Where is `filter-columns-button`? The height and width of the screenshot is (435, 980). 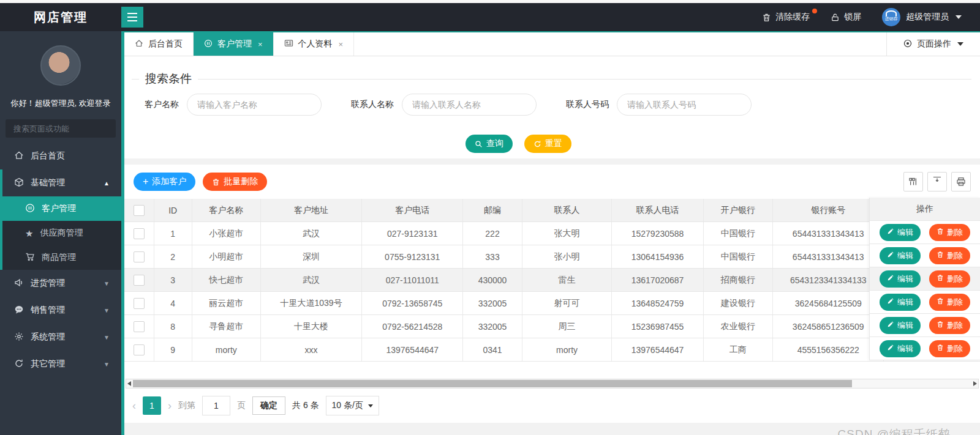 filter-columns-button is located at coordinates (913, 182).